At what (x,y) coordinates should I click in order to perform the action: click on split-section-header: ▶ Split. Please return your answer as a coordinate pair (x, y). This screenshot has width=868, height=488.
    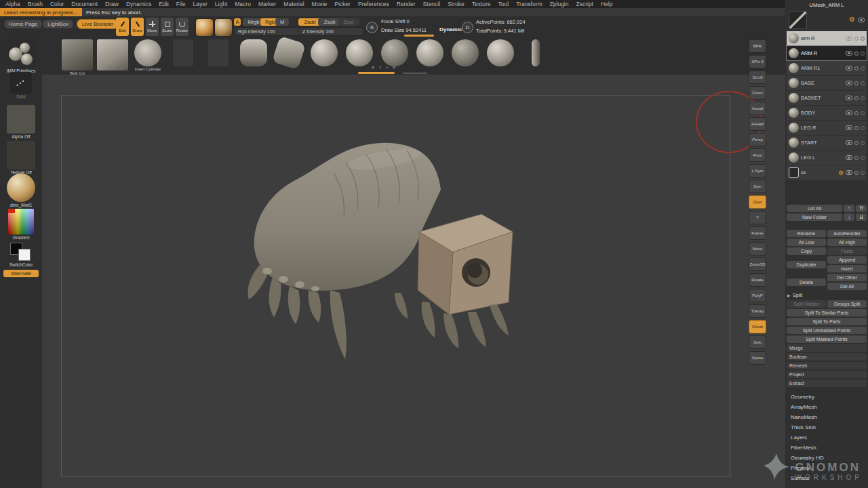
    Looking at the image, I should click on (827, 296).